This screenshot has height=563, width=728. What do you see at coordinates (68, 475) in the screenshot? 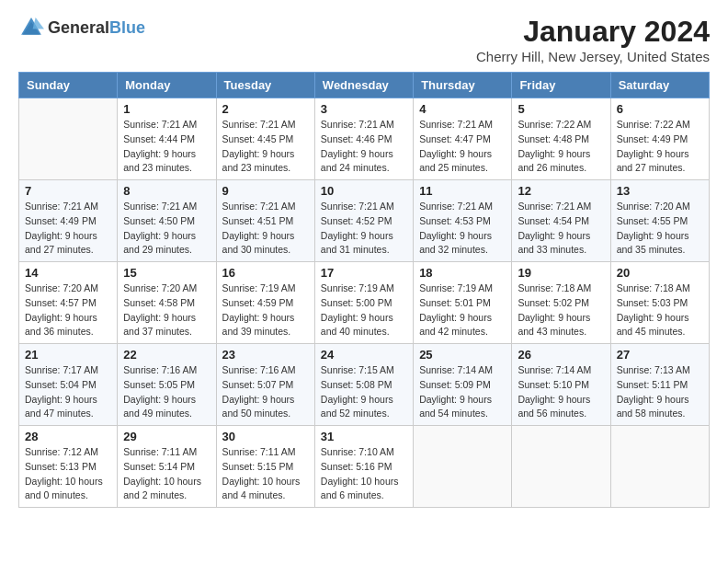
I see `day-info: Sunrise: 7:12 AM Sunset: 5:13 PM Dayligh…` at bounding box center [68, 475].